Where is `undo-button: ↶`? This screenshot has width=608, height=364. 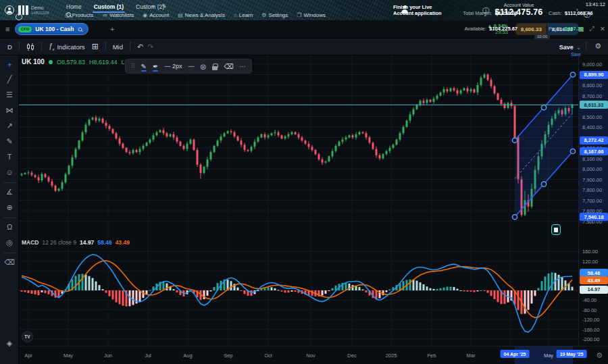 undo-button: ↶ is located at coordinates (141, 47).